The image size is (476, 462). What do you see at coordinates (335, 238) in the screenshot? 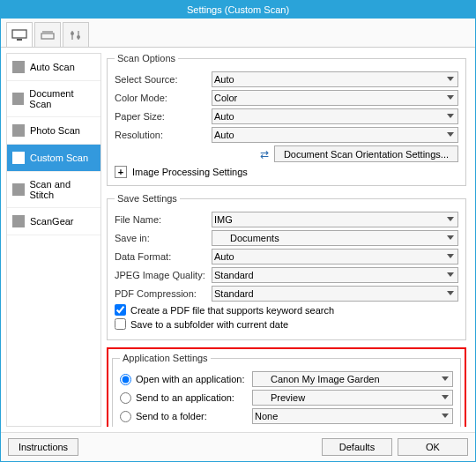
I see `save-in-combo: Documents` at bounding box center [335, 238].